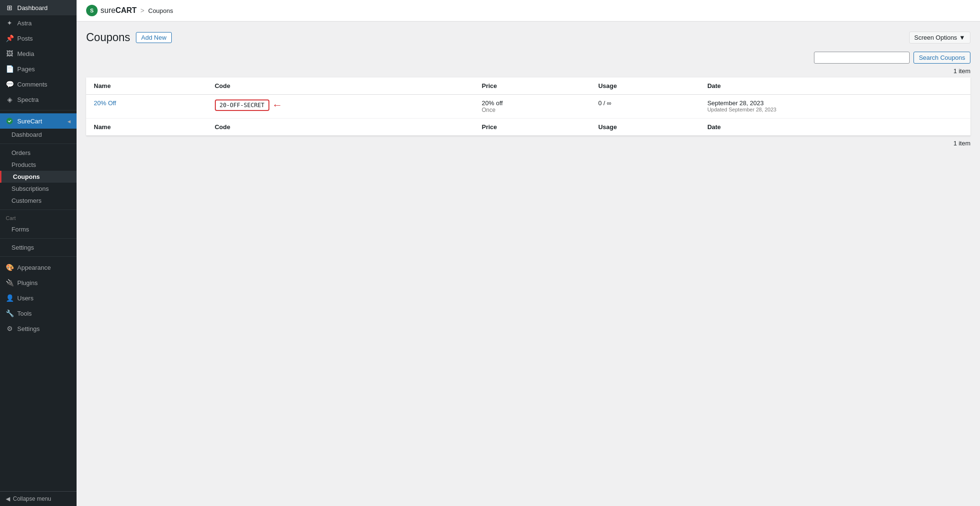  I want to click on table-body: 20% Off 20-OFF-SECRET ← 20% off Once 0 /…, so click(528, 115).